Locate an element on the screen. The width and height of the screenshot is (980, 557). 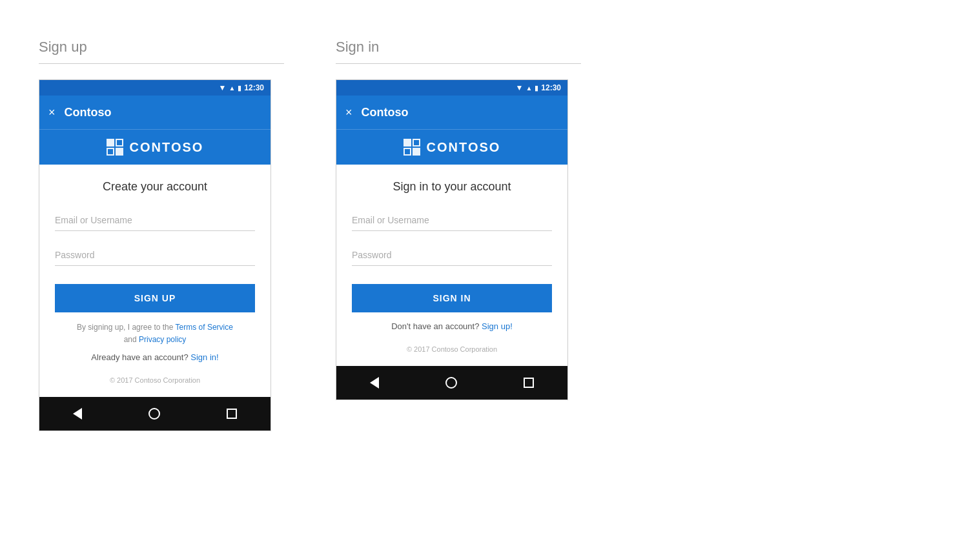
signup-nav-bar is located at coordinates (155, 414).